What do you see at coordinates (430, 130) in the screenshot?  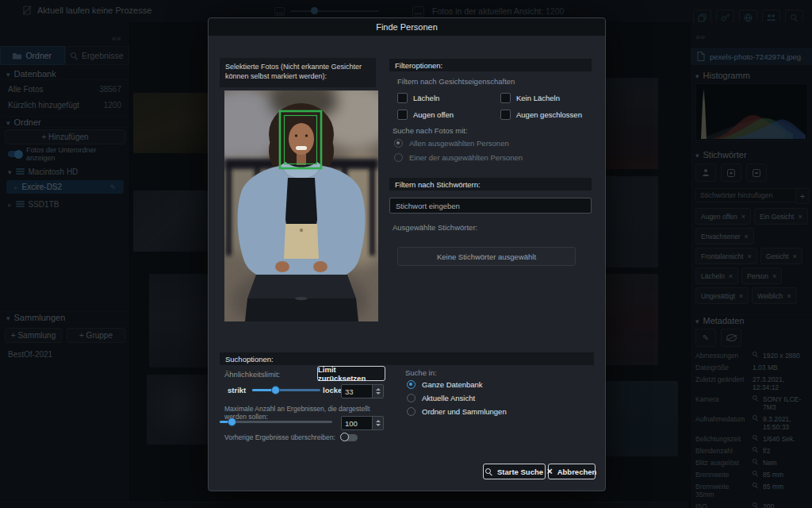 I see `search-with-label: Suche nach Fotos mit:` at bounding box center [430, 130].